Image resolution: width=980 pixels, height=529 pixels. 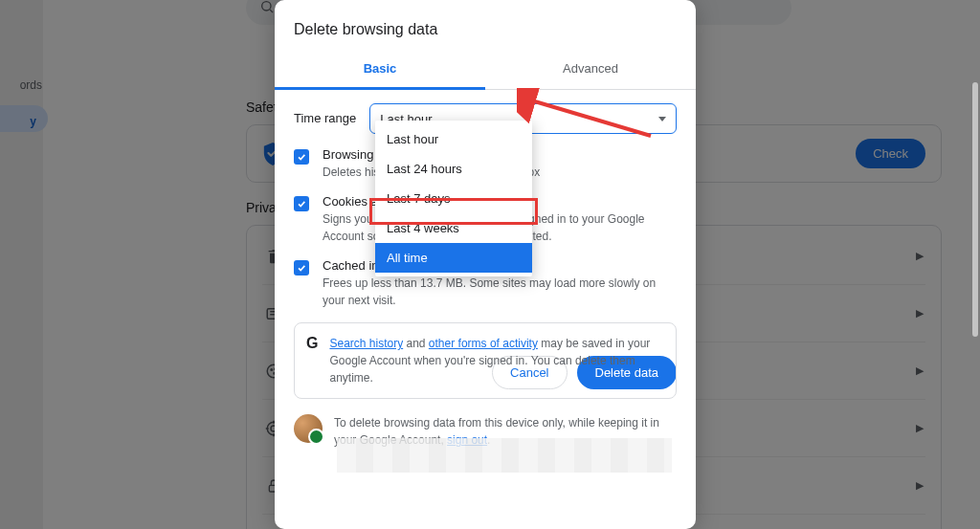 What do you see at coordinates (308, 429) in the screenshot?
I see `profile-avatar` at bounding box center [308, 429].